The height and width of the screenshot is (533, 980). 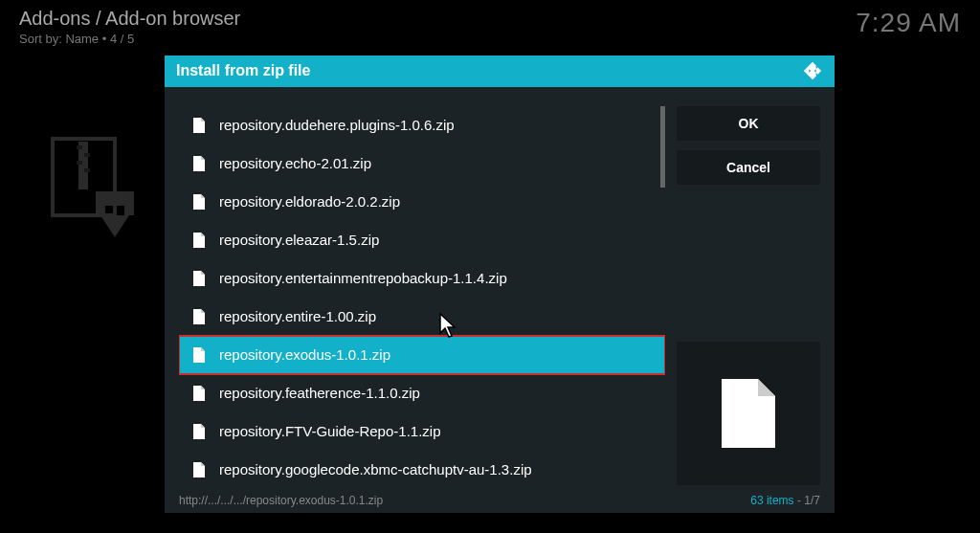 What do you see at coordinates (422, 202) in the screenshot?
I see `file-item: repository.eldorado-2.0.2.zip` at bounding box center [422, 202].